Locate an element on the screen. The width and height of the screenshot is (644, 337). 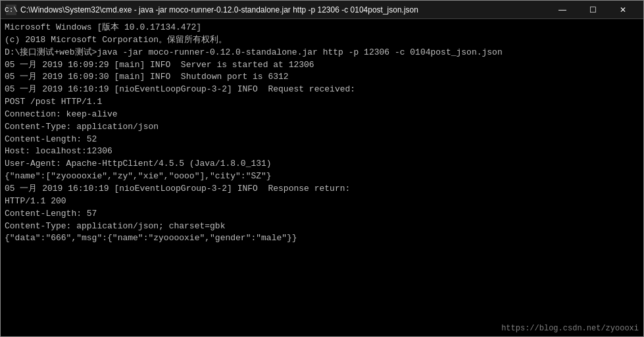
terminal-line: Microsoft Windows [版本 10.0.17134.472] is located at coordinates (322, 28).